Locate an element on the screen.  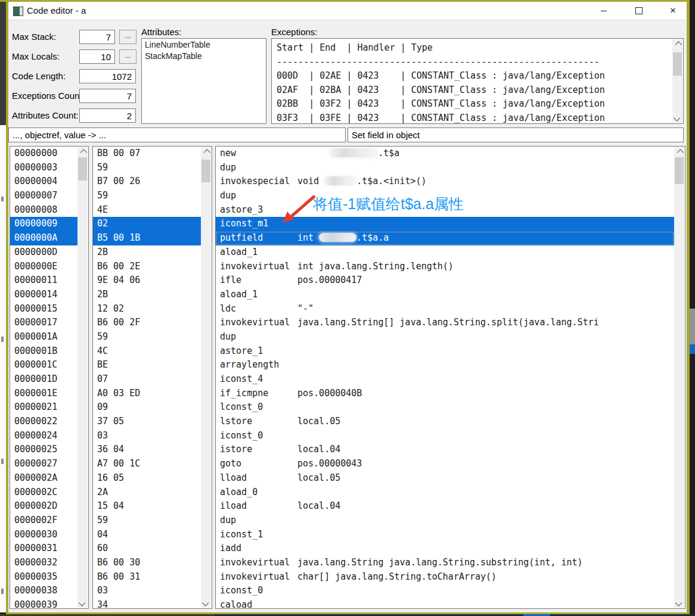
offset-row: 00000032 is located at coordinates (44, 563).